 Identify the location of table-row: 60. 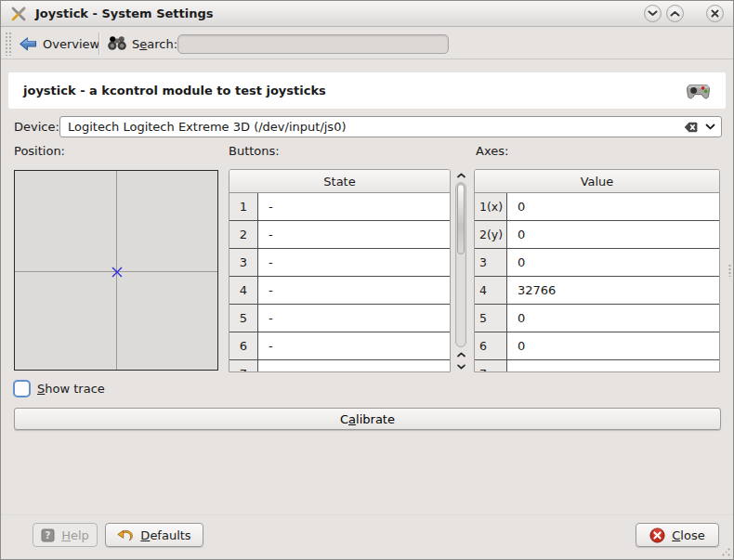
(596, 346).